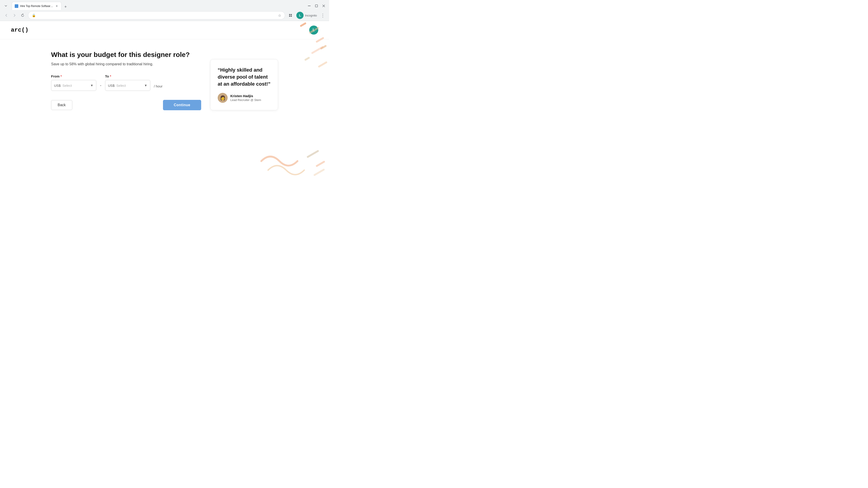  What do you see at coordinates (6, 6) in the screenshot?
I see `tab-dropdown-button` at bounding box center [6, 6].